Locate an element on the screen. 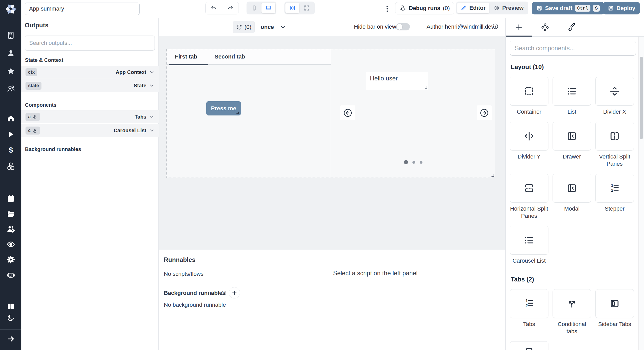 The width and height of the screenshot is (644, 350). carousel-component: Hello user is located at coordinates (413, 113).